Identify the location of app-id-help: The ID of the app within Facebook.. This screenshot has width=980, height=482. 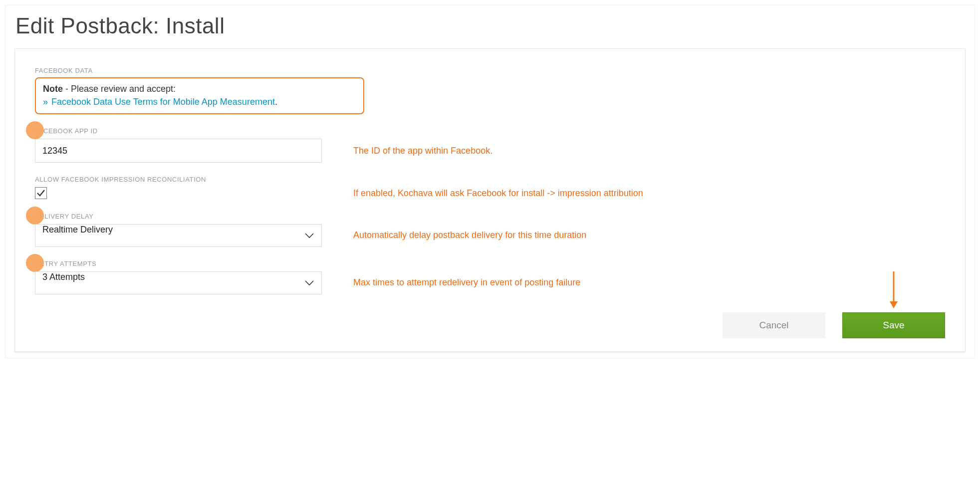
(423, 151).